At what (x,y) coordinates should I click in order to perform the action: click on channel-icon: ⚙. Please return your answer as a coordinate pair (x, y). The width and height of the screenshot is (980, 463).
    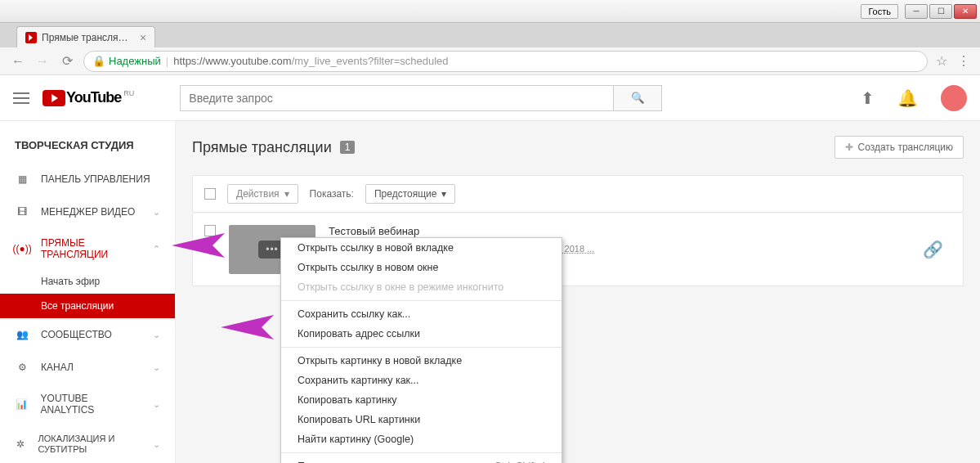
    Looking at the image, I should click on (22, 367).